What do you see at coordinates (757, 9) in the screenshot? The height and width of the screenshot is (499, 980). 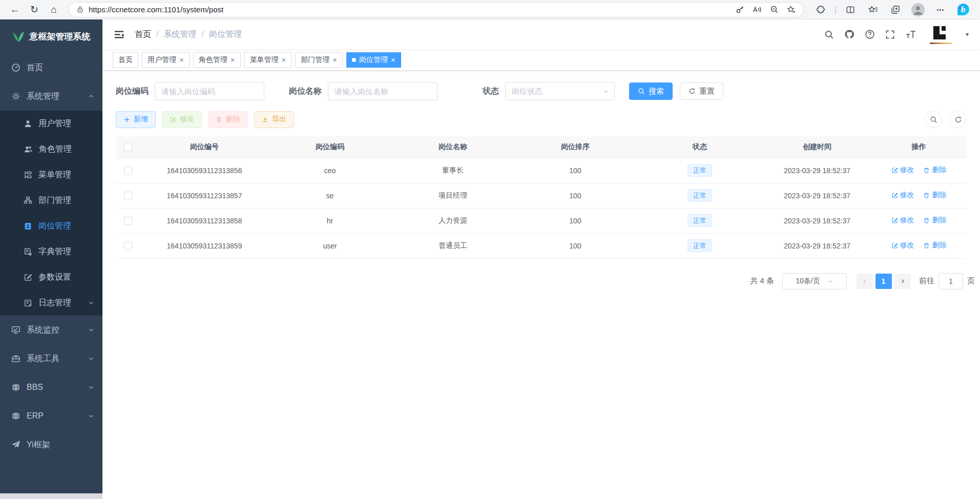 I see `read-aloud-icon` at bounding box center [757, 9].